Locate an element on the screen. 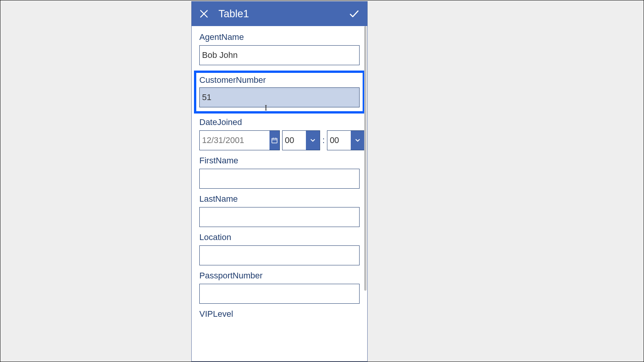  page-title: Table1 is located at coordinates (234, 14).